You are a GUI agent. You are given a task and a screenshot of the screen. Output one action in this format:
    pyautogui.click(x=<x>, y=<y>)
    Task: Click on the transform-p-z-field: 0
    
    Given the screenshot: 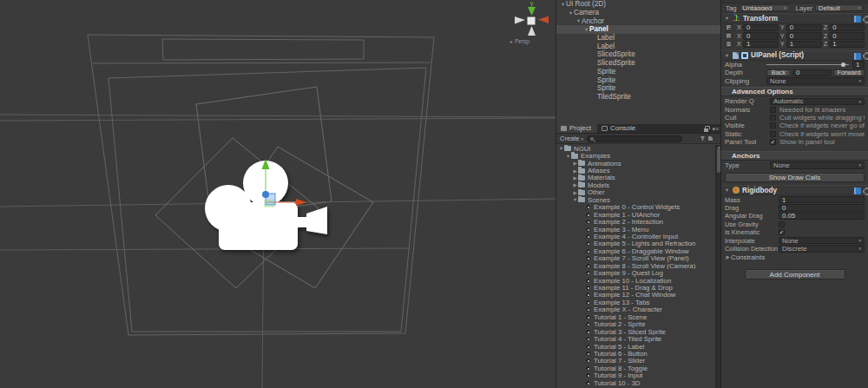 What is the action you would take?
    pyautogui.click(x=847, y=28)
    